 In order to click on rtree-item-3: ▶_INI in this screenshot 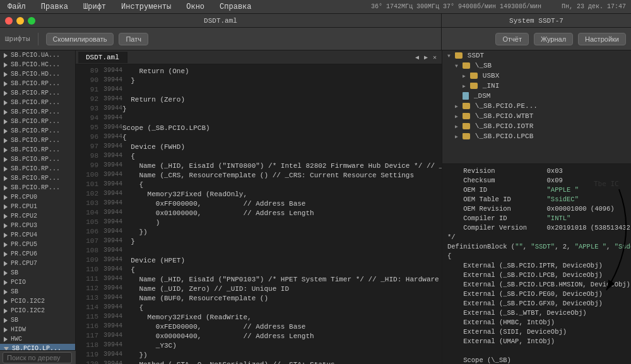, I will do `click(536, 86)`.